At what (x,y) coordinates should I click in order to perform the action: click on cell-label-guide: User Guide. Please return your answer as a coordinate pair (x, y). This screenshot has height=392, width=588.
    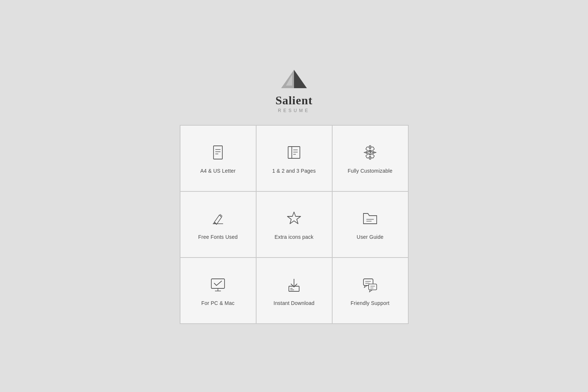
    Looking at the image, I should click on (370, 237).